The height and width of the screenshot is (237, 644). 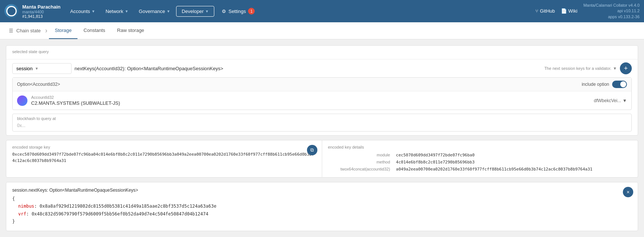 I want to click on state-query-label: selected state query, so click(x=322, y=52).